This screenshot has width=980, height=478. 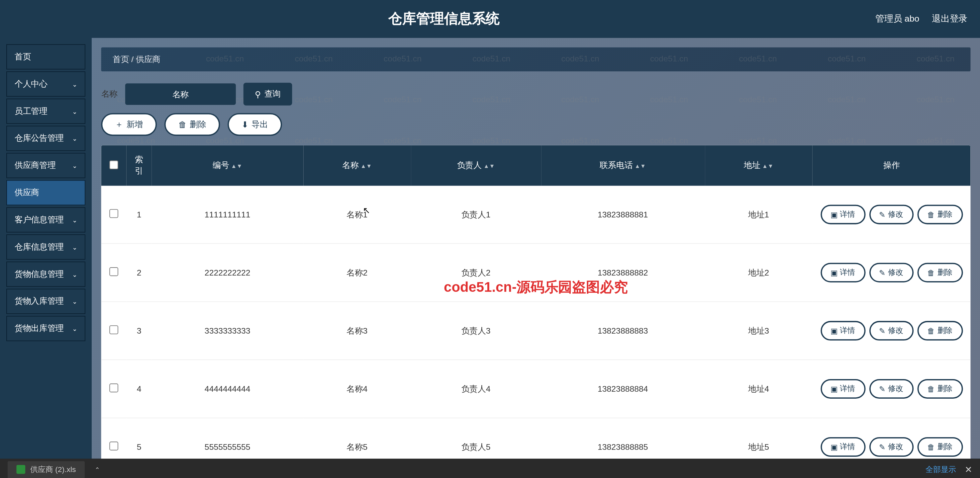 What do you see at coordinates (139, 166) in the screenshot?
I see `col-index: 索引` at bounding box center [139, 166].